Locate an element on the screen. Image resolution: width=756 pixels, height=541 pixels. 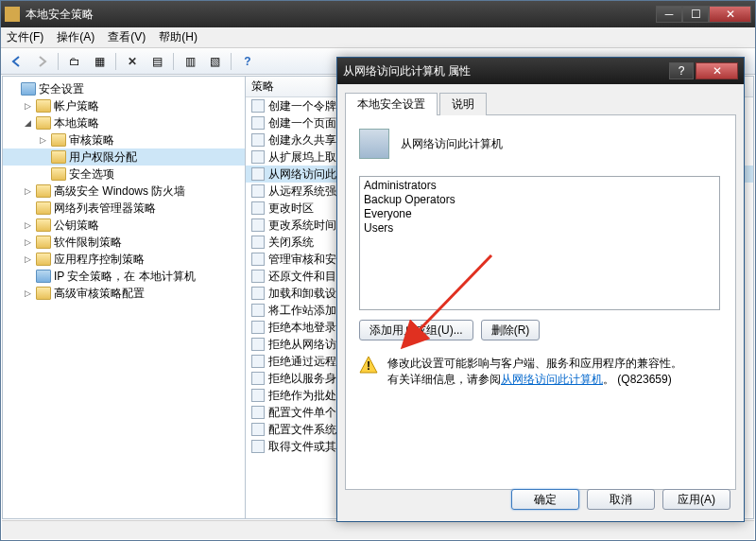
ok-button: 确定 is located at coordinates (545, 499).